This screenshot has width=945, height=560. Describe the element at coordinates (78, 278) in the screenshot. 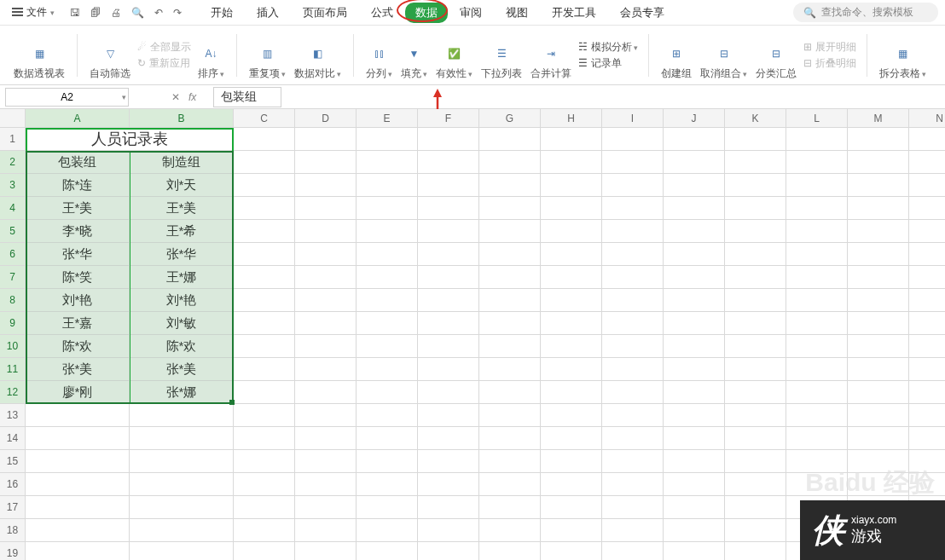

I see `cell-A7: 陈*笑` at that location.